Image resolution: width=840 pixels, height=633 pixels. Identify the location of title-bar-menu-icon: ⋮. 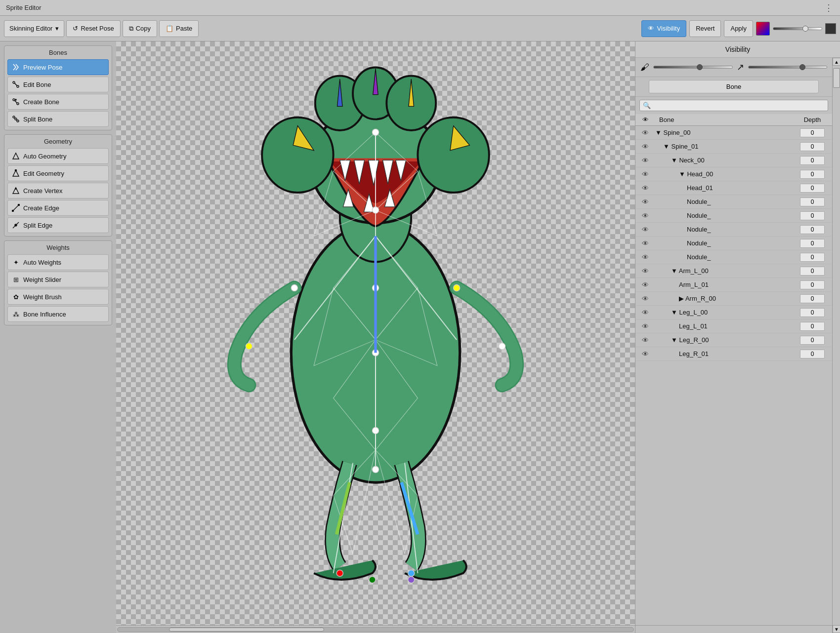
(829, 8).